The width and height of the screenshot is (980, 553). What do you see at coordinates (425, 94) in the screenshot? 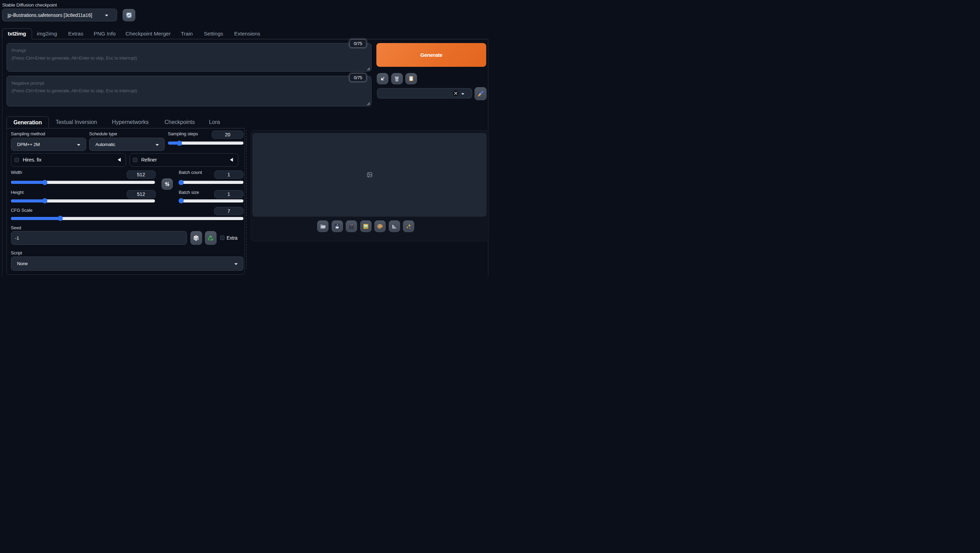
I see `styles-dropdown` at bounding box center [425, 94].